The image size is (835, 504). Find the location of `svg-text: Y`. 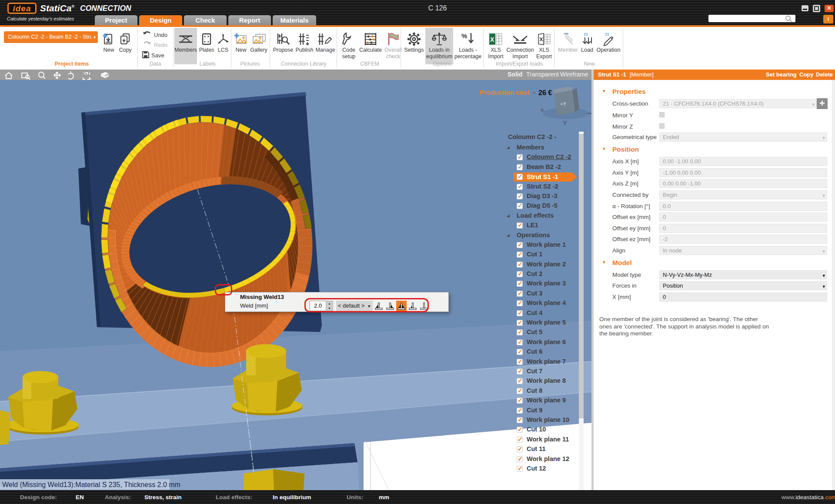

svg-text: Y is located at coordinates (565, 123).